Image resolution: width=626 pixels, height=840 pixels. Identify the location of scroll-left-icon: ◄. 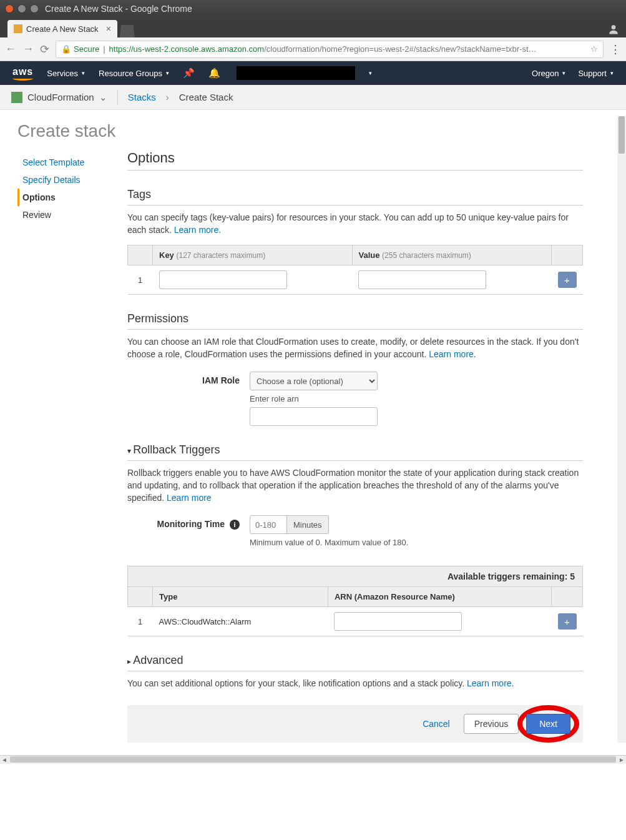
(4, 759).